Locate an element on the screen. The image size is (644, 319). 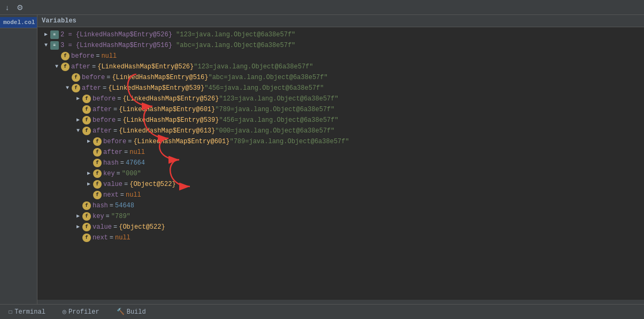
tree-row: ≡ 3 = {LinkedHashMap$Entry@516} "abc=jav… is located at coordinates (341, 45).